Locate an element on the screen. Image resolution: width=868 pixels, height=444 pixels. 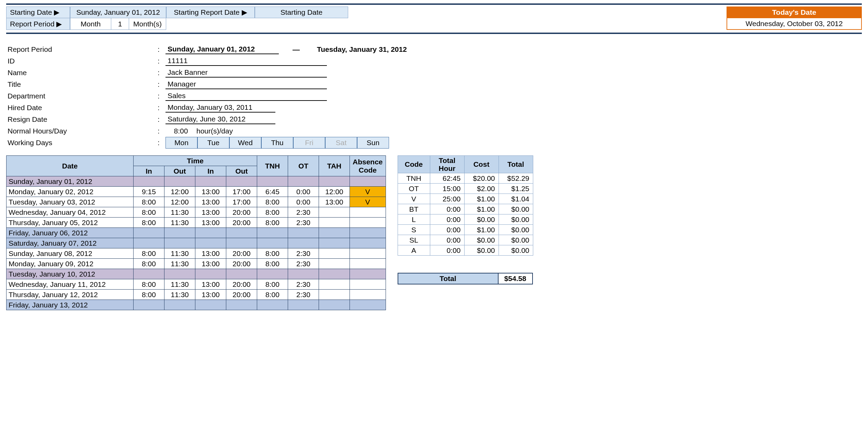
resign-value: Saturday, June 30, 2012 is located at coordinates (220, 119).